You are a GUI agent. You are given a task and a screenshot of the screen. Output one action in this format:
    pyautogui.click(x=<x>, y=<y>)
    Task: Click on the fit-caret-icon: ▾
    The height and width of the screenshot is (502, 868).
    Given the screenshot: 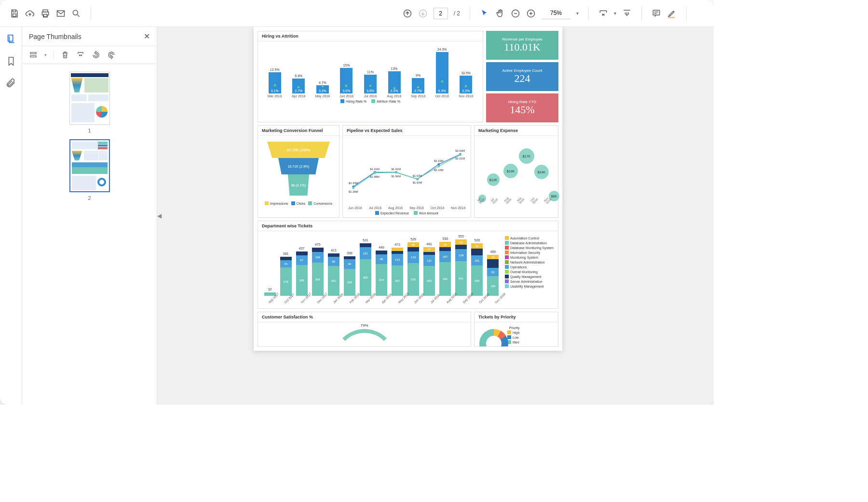 What is the action you would take?
    pyautogui.click(x=615, y=13)
    